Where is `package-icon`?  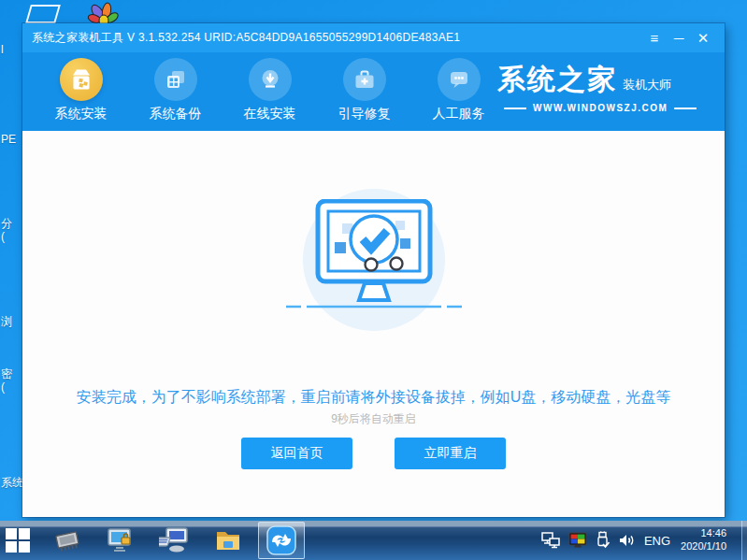 package-icon is located at coordinates (81, 79).